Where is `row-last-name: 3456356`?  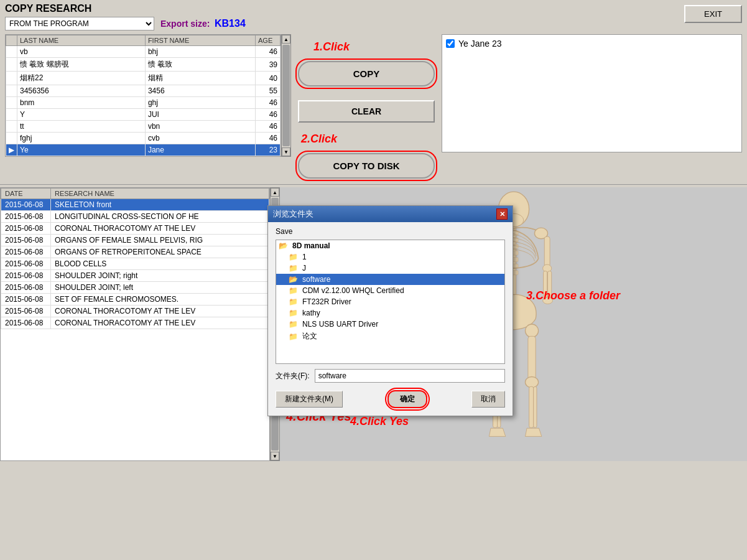
row-last-name: 3456356 is located at coordinates (81, 91).